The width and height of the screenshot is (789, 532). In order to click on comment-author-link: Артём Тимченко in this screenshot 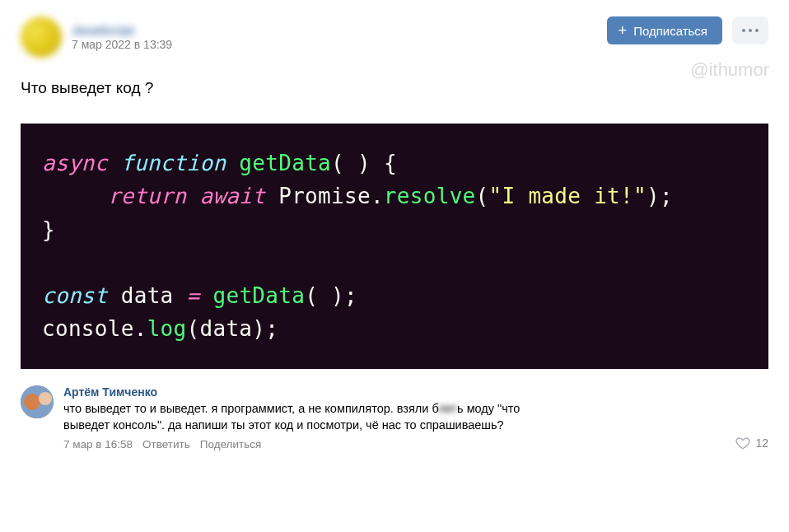, I will do `click(394, 392)`.